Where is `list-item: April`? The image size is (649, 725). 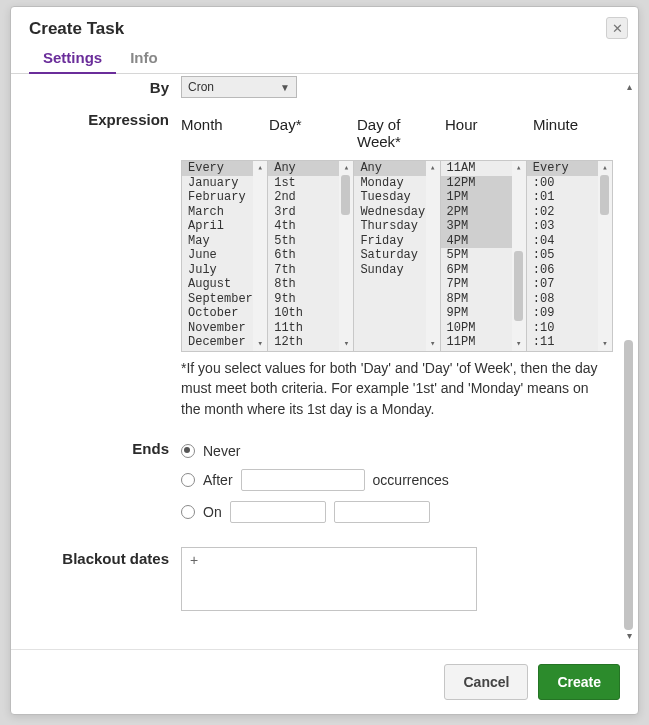 list-item: April is located at coordinates (218, 226).